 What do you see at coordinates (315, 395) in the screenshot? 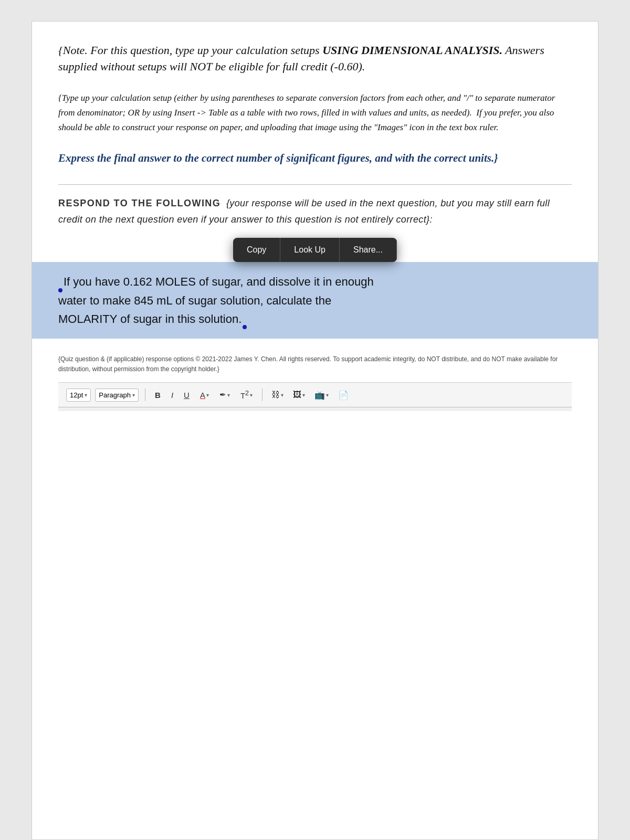
I see `toolbar: 12pt ▾ Paragraph ▾ B I U A ▾ ✒ ▾ T2 ▾` at bounding box center [315, 395].